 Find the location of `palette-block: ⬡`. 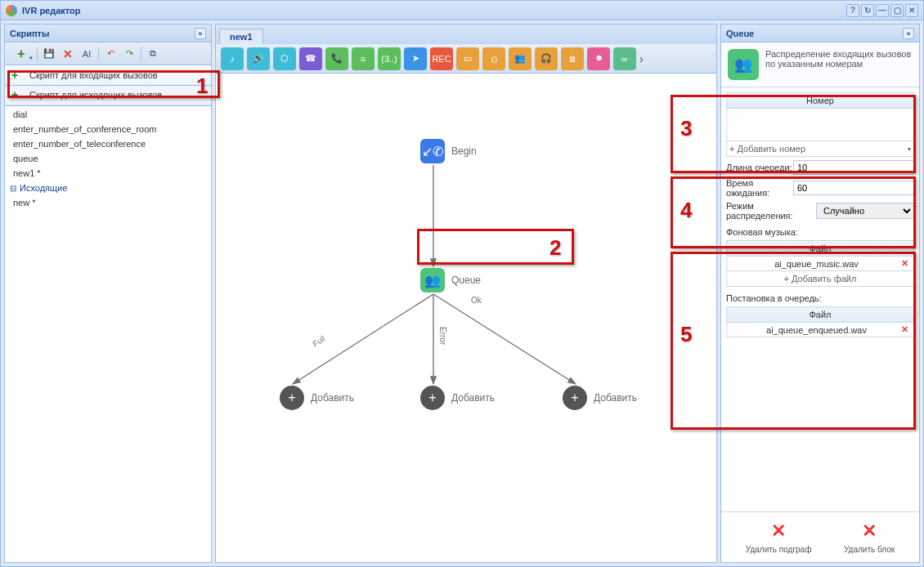

palette-block: ⬡ is located at coordinates (285, 59).